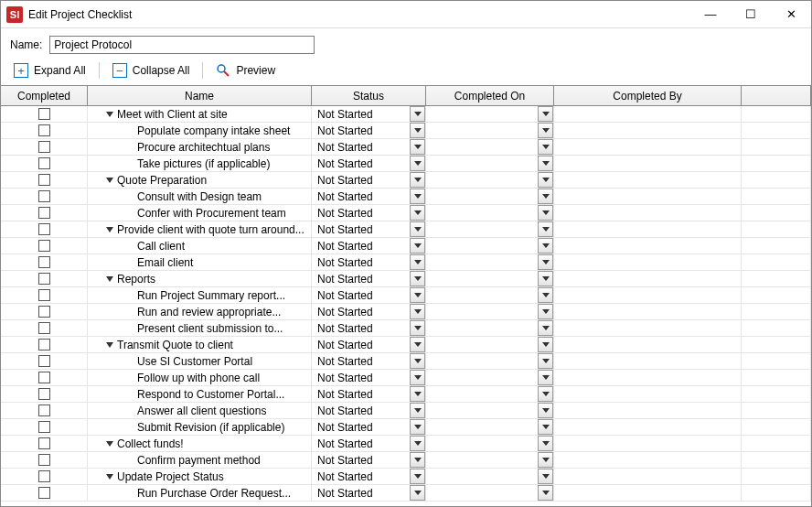  Describe the element at coordinates (490, 95) in the screenshot. I see `column-header-completed-on: Completed On` at that location.